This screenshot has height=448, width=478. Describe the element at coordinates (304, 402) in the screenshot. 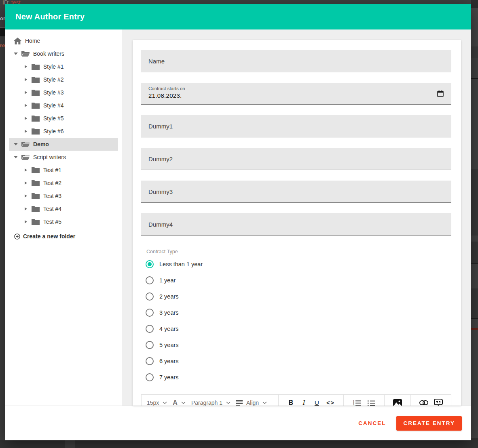

I see `italic-button: I` at that location.